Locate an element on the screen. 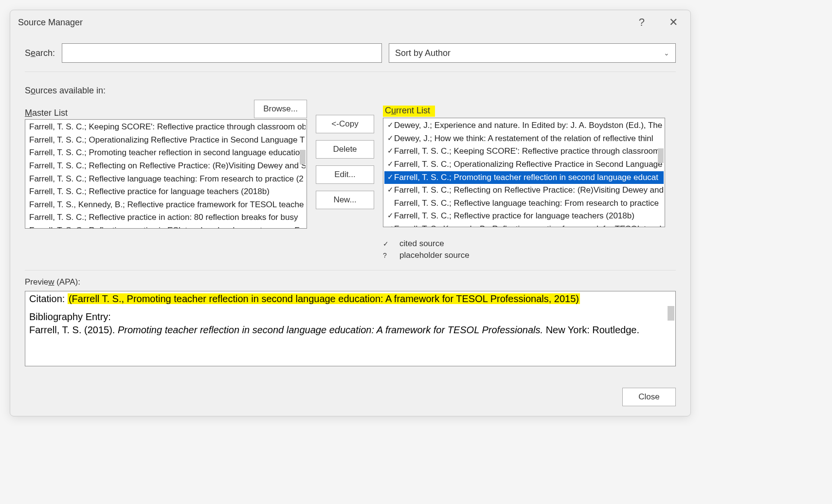 The image size is (832, 504). list-item: ✓Dewey, J.; Experience and nature. In Ed… is located at coordinates (524, 126).